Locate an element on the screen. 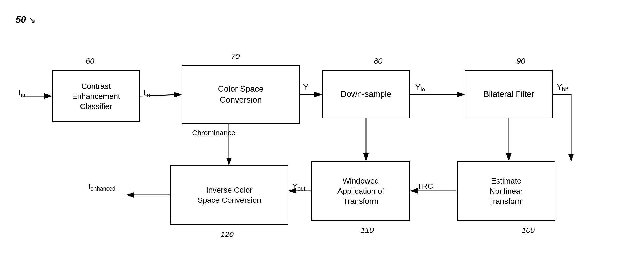 The height and width of the screenshot is (257, 644). signal-Y-lo: Ylo is located at coordinates (420, 88).